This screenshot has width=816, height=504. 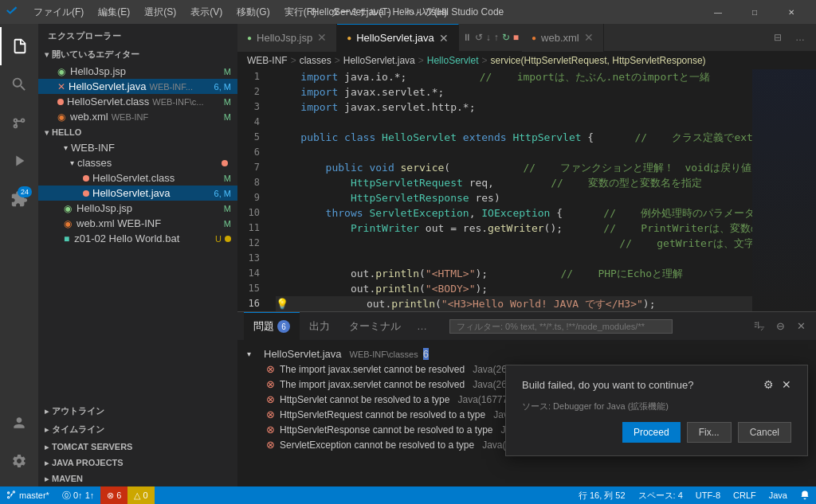 What do you see at coordinates (780, 326) in the screenshot?
I see `collapse-all-btn: ⊖` at bounding box center [780, 326].